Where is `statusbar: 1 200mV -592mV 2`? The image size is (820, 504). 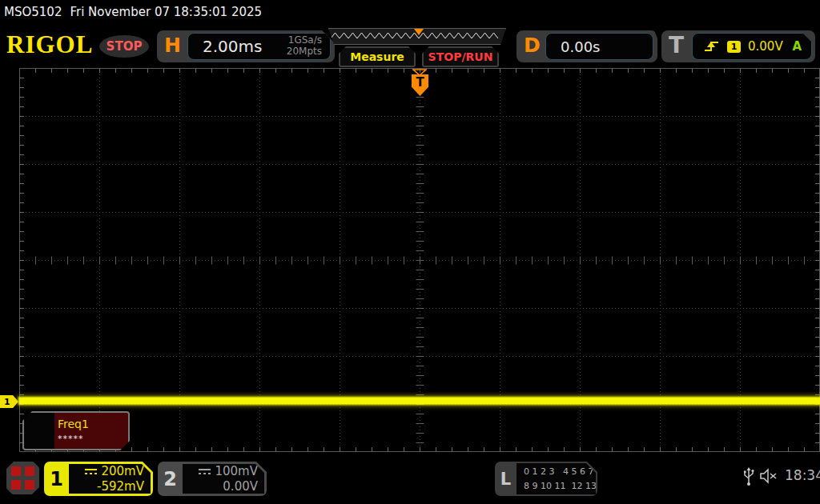 statusbar: 1 200mV -592mV 2 is located at coordinates (410, 478).